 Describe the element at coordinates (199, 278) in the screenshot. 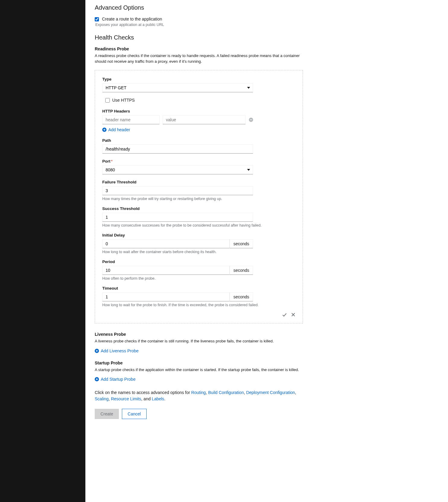

I see `period-help: How often to perform the probe.` at that location.